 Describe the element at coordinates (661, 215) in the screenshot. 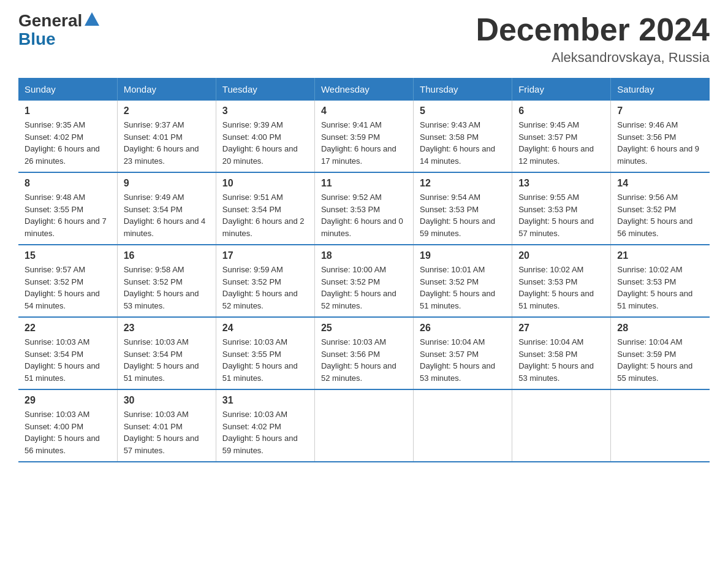

I see `day-info: Sunrise: 9:56 AM Sunset: 3:52 PM Dayligh…` at that location.